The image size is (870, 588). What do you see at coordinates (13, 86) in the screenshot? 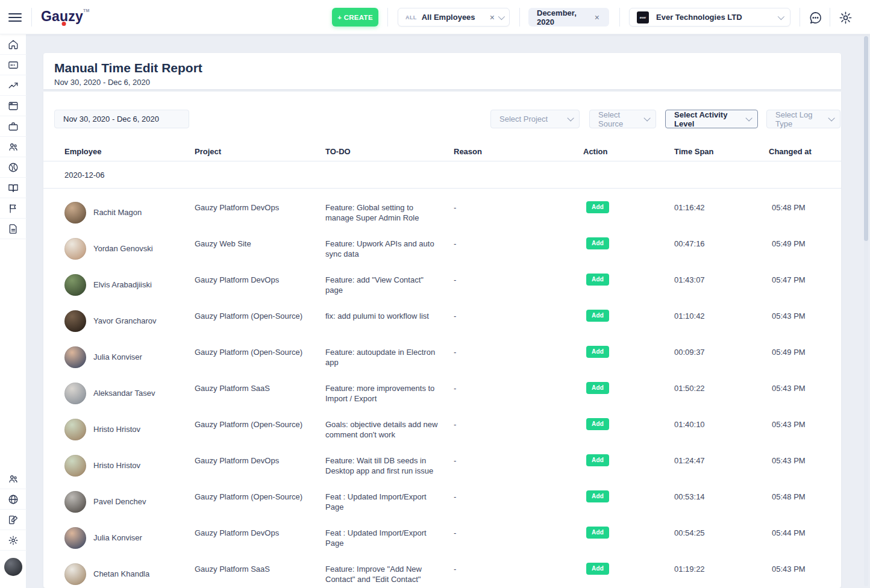
I see `sidebar-item-sales` at bounding box center [13, 86].